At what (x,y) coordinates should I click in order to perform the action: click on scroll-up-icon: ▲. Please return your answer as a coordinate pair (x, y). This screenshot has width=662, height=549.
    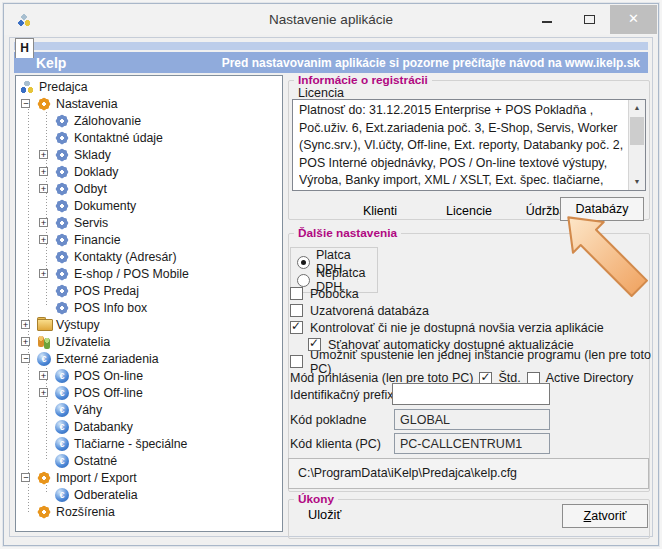
    Looking at the image, I should click on (637, 108).